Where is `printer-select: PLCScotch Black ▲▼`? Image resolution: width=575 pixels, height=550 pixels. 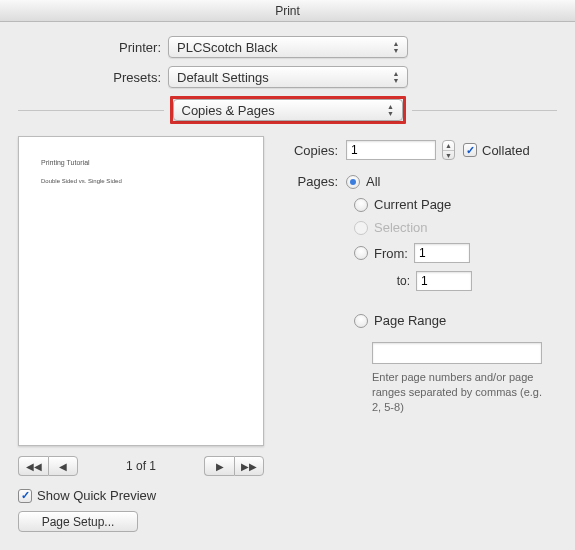
printer-select: PLCScotch Black ▲▼ is located at coordinates (288, 47).